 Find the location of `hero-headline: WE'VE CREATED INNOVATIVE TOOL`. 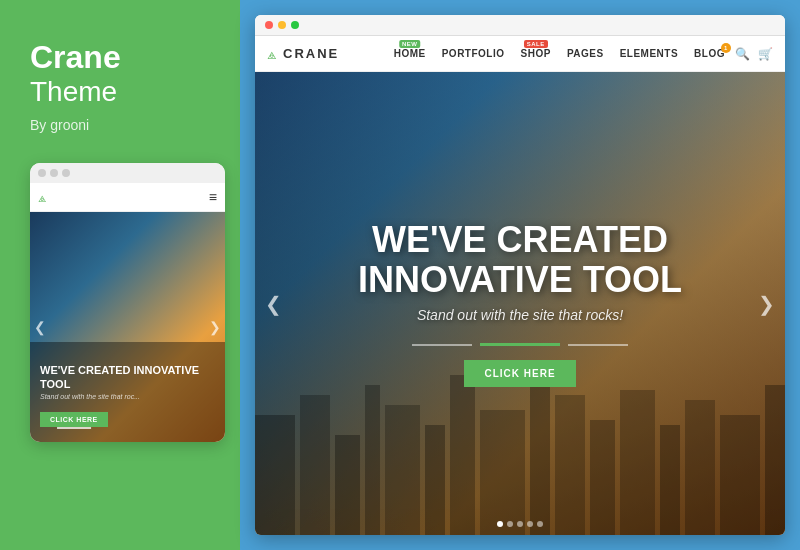

hero-headline: WE'VE CREATED INNOVATIVE TOOL is located at coordinates (520, 260).